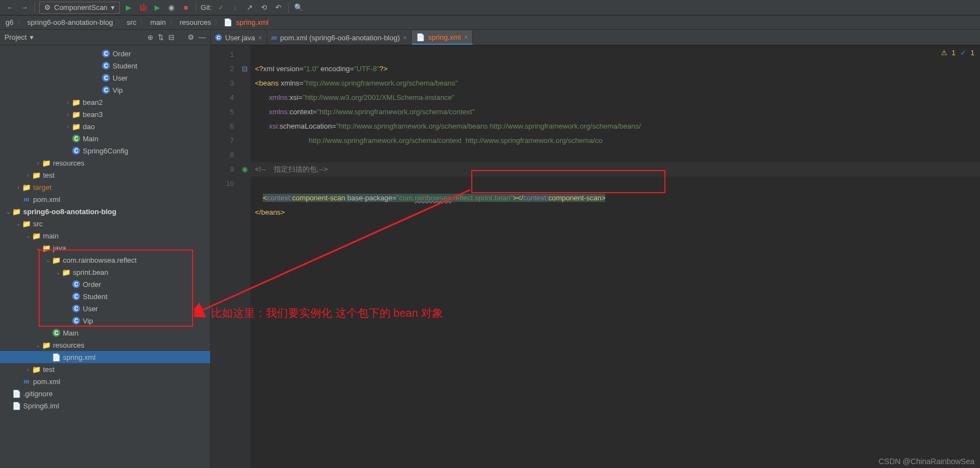 The height and width of the screenshot is (468, 980). Describe the element at coordinates (105, 224) in the screenshot. I see `tree-row: ⌄📁src` at that location.